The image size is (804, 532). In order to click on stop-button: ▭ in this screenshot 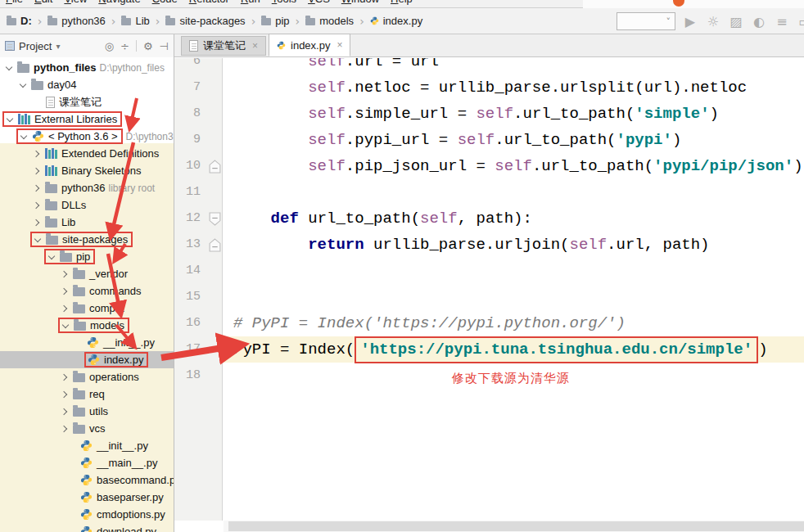, I will do `click(801, 21)`.